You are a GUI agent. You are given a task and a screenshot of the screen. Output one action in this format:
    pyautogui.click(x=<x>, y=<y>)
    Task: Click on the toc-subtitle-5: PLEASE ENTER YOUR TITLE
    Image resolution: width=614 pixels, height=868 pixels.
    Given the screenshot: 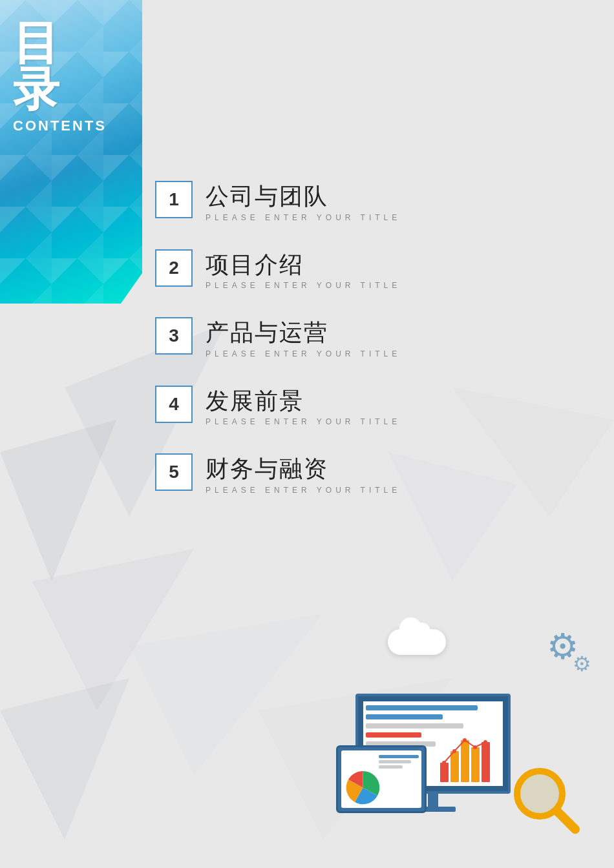 What is the action you would take?
    pyautogui.click(x=303, y=490)
    